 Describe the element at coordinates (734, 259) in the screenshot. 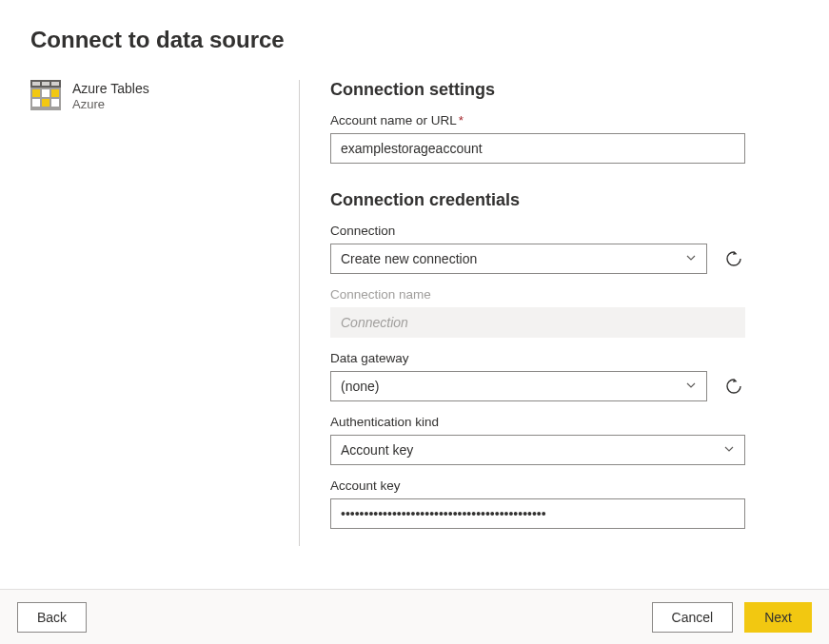

I see `refresh-connection-button` at that location.